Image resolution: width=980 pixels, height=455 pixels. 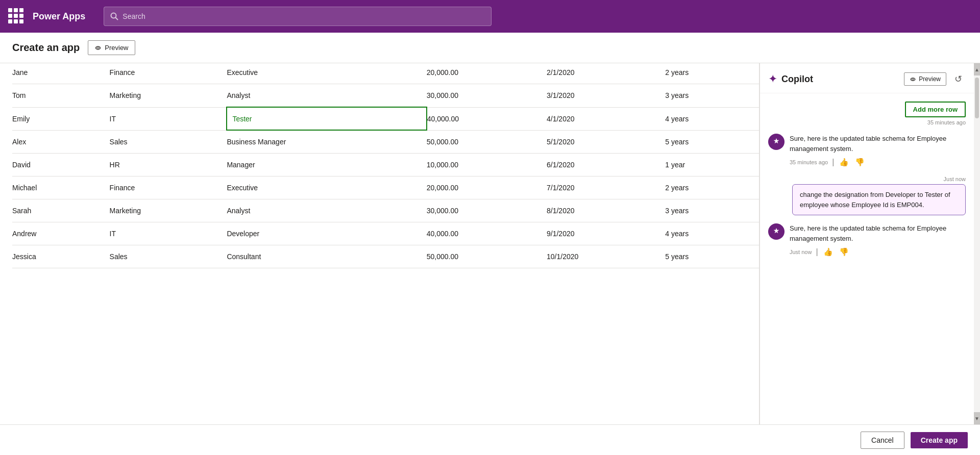 I want to click on table-row: AlexSalesBusiness Manager50,000.005/1/20…, so click(x=386, y=142).